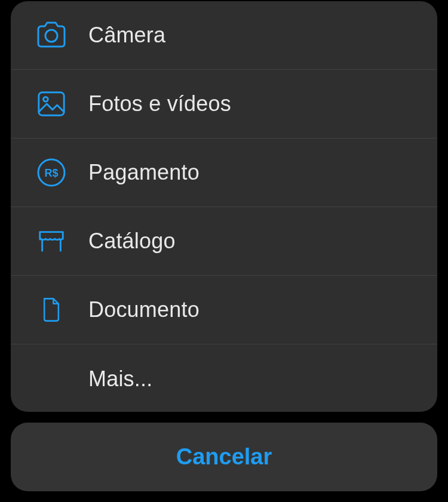  What do you see at coordinates (224, 378) in the screenshot?
I see `menu-item-more: Mais...` at bounding box center [224, 378].